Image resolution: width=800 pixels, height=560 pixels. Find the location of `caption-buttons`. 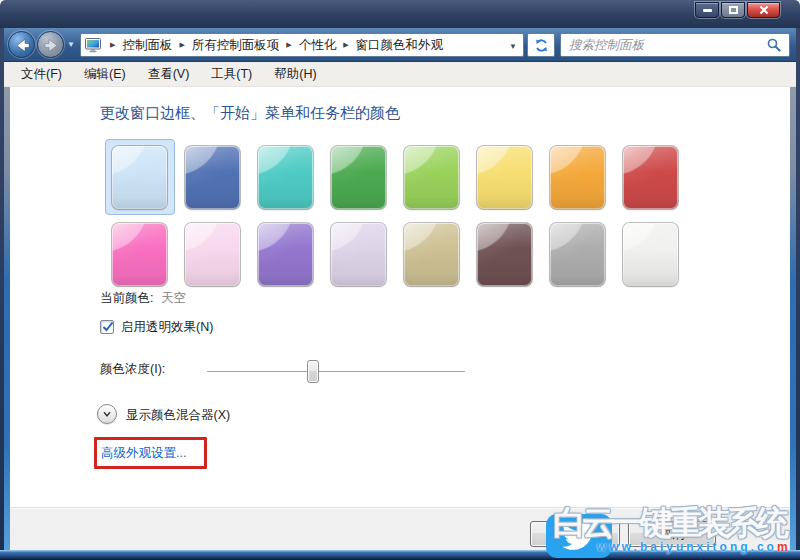

caption-buttons is located at coordinates (738, 10).